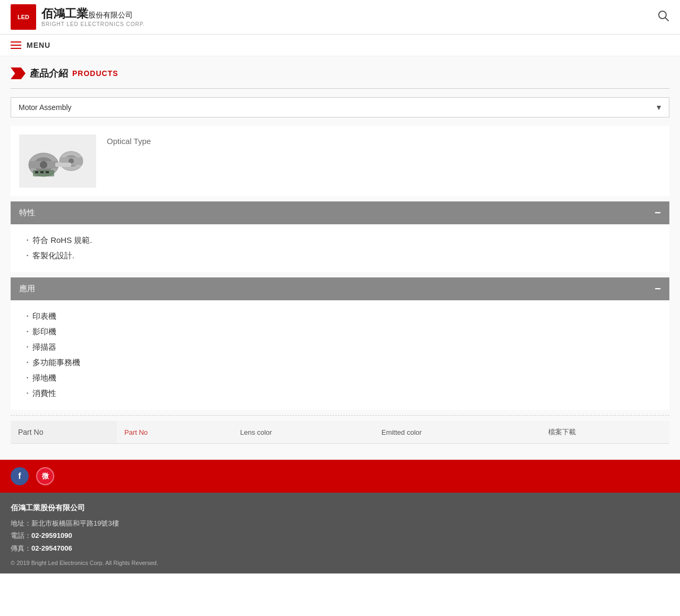 The width and height of the screenshot is (680, 616). I want to click on page-title-section: 產品介紹 PRODUCTS, so click(340, 73).